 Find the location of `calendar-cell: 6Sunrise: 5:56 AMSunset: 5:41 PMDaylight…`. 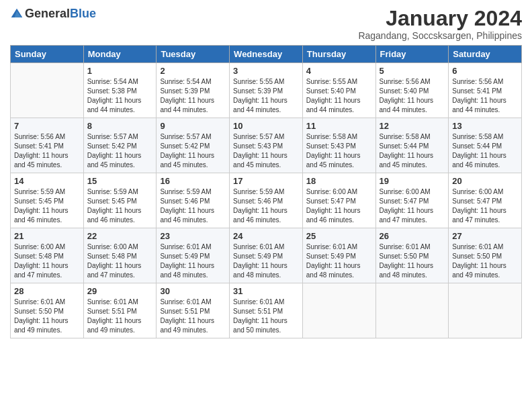

calendar-cell: 6Sunrise: 5:56 AMSunset: 5:41 PMDaylight… is located at coordinates (485, 91).